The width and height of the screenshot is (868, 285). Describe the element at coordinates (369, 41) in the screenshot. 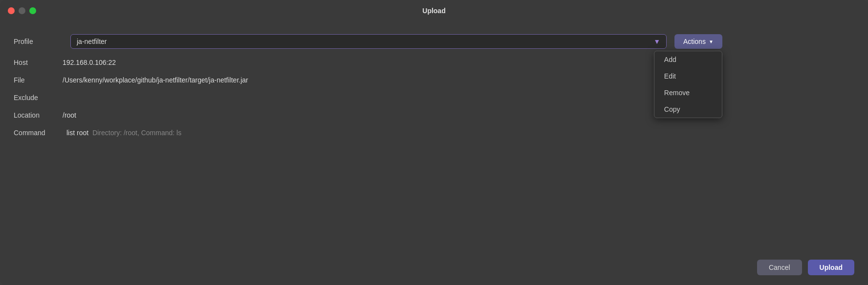

I see `profile-dropdown: ja-netfilter ▼` at that location.